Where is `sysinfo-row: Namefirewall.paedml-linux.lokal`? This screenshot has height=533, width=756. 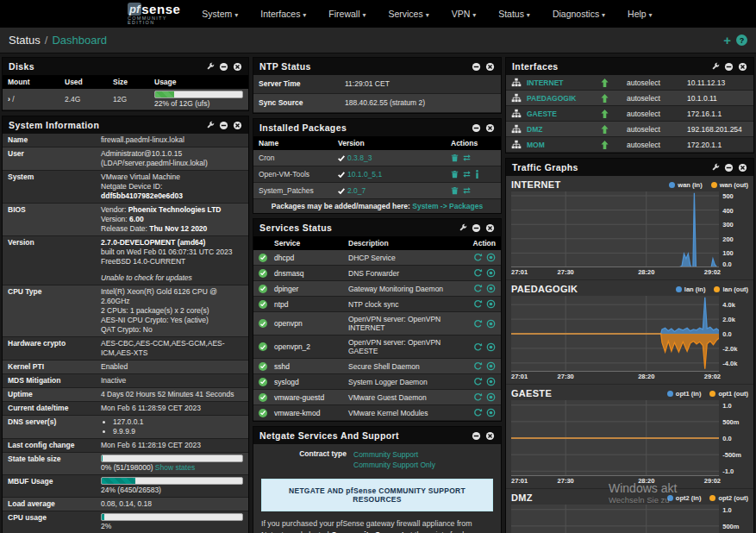 sysinfo-row: Namefirewall.paedml-linux.lokal is located at coordinates (126, 141).